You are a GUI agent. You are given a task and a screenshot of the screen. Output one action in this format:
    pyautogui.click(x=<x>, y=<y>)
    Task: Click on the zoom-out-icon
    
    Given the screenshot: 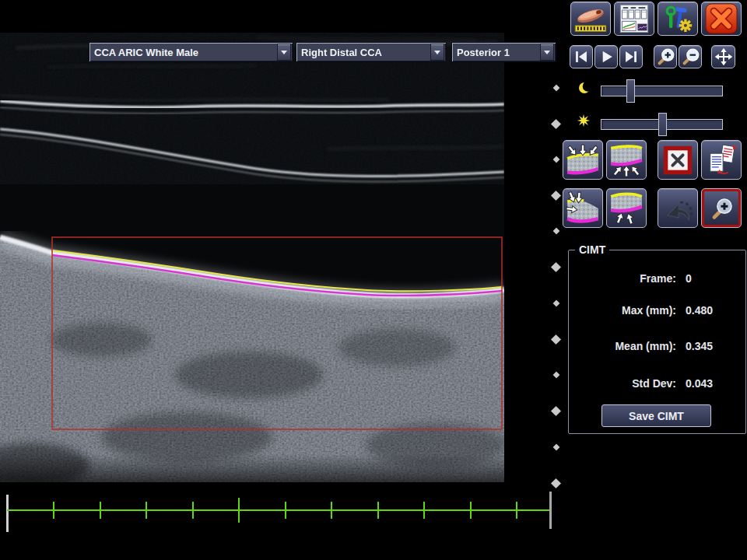 What is the action you would take?
    pyautogui.click(x=690, y=57)
    